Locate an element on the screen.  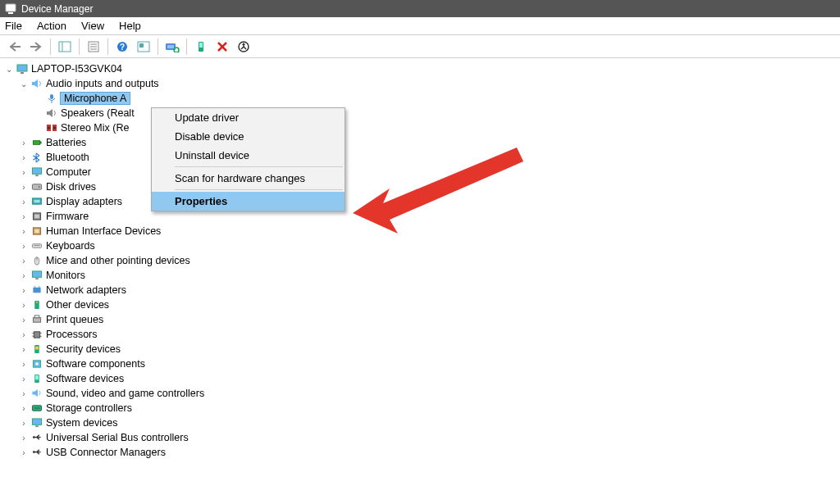
context-uninstall-device: Uninstall device is located at coordinates (248, 156).